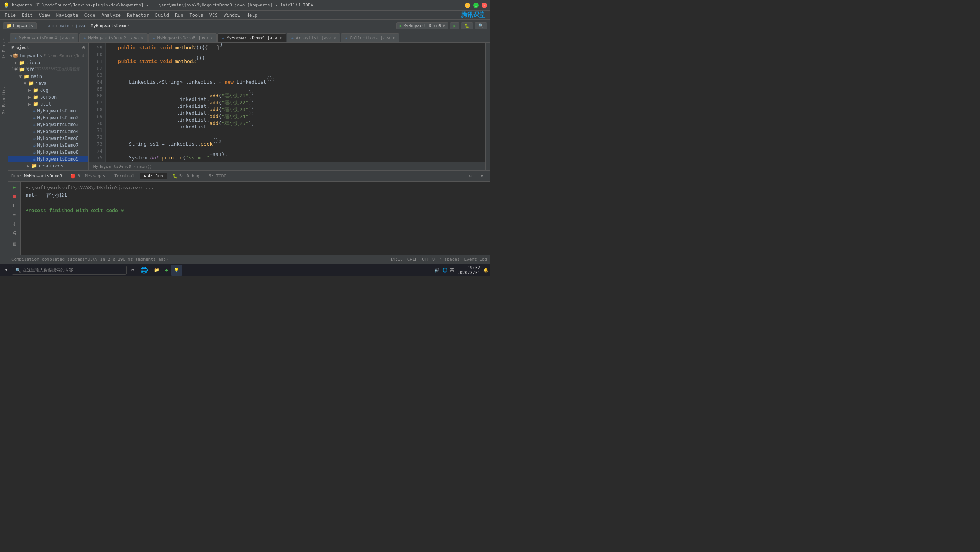  Describe the element at coordinates (90, 15) in the screenshot. I see `menu-code: Code` at that location.